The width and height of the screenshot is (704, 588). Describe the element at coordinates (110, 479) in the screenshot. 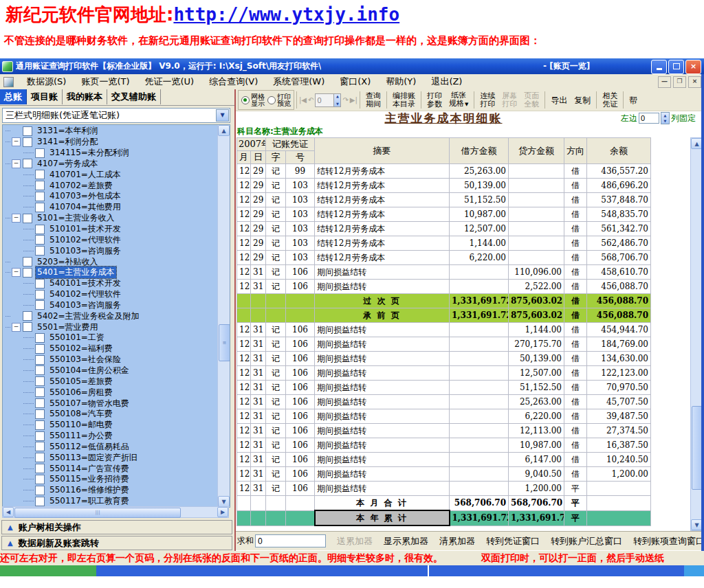

I see `account-tree-item: − 550115=业务招待费` at that location.